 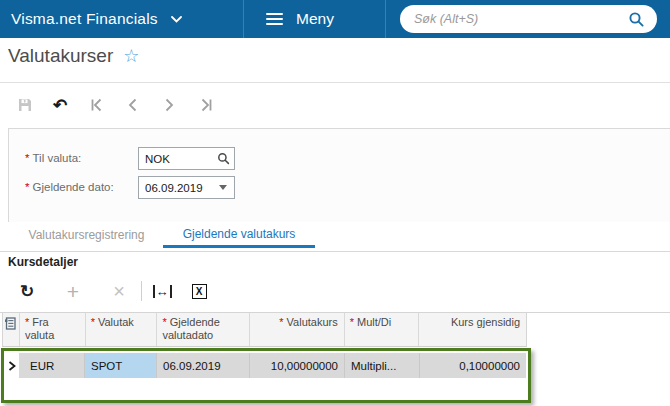 What do you see at coordinates (335, 292) in the screenshot?
I see `grid-toolbar: ↻ + × ↔ X` at bounding box center [335, 292].